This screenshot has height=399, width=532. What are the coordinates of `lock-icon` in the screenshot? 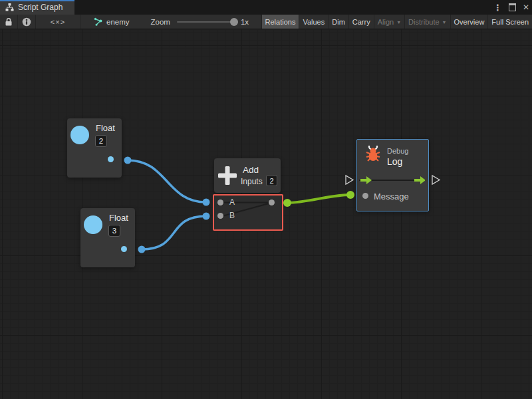 It's located at (9, 22).